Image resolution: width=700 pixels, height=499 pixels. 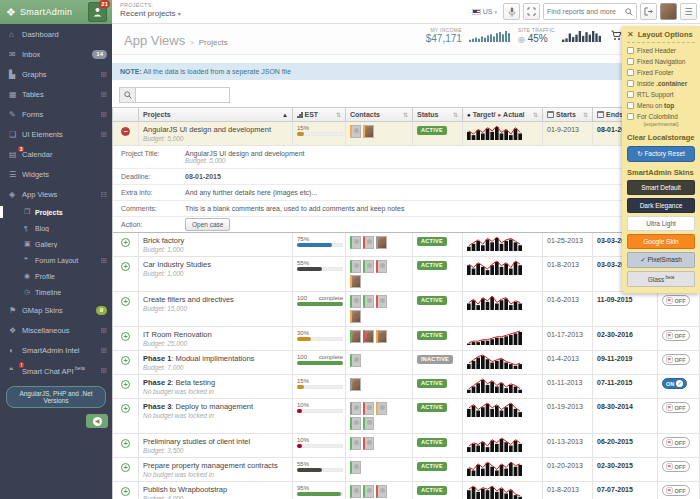 I want to click on sidebar-item-inbox: ✉Inbox14, so click(x=56, y=54).